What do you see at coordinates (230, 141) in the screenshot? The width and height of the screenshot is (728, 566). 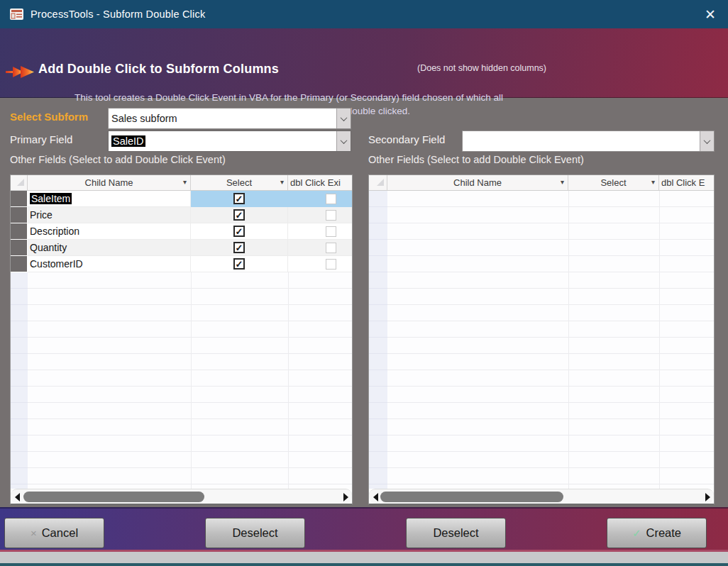 I see `primary-field-combobox: SaleID` at bounding box center [230, 141].